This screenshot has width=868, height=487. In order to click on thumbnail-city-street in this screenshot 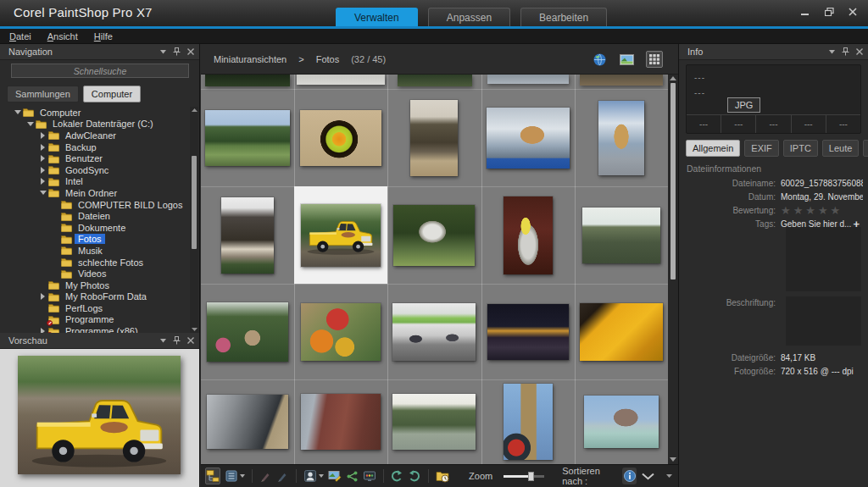, I will do `click(341, 422)`.